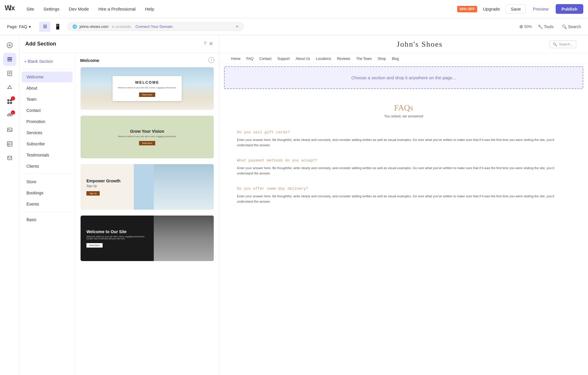 This screenshot has width=588, height=375. What do you see at coordinates (211, 60) in the screenshot?
I see `info-icon: i` at bounding box center [211, 60].